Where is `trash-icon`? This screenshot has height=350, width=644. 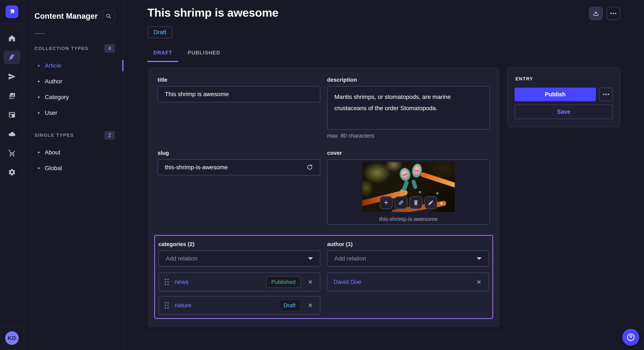
trash-icon is located at coordinates (416, 203).